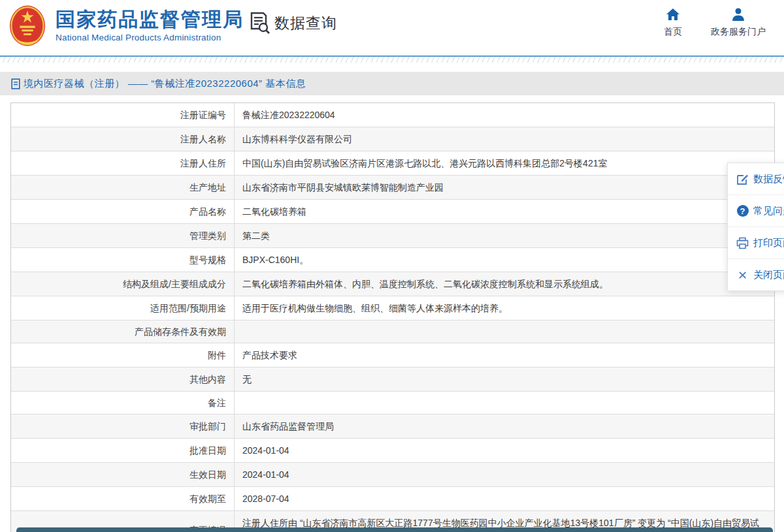 The height and width of the screenshot is (532, 784). Describe the element at coordinates (715, 22) in the screenshot. I see `header-nav: 首页 政务服务门户` at that location.